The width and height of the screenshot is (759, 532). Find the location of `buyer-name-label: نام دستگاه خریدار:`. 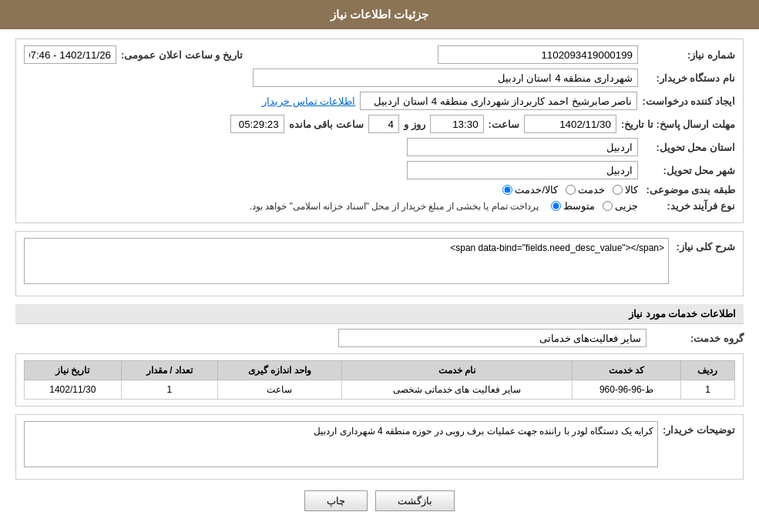

buyer-name-label: نام دستگاه خریدار: is located at coordinates (689, 79).